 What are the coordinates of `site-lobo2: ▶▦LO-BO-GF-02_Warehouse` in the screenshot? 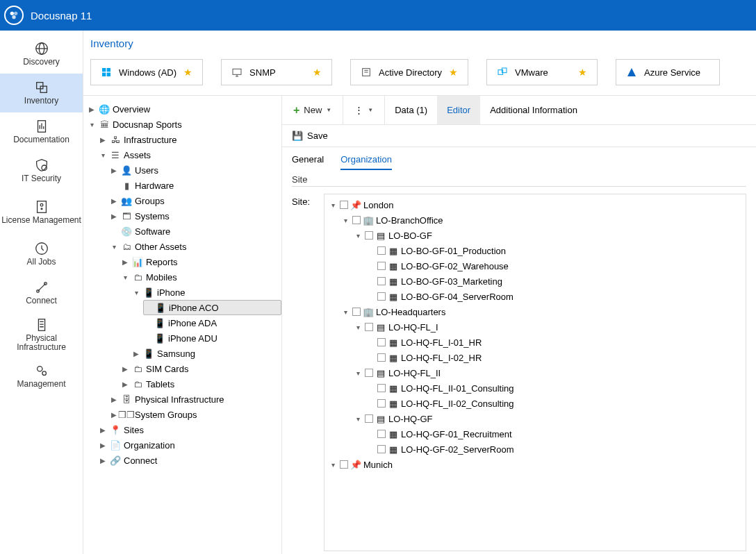 It's located at (556, 266).